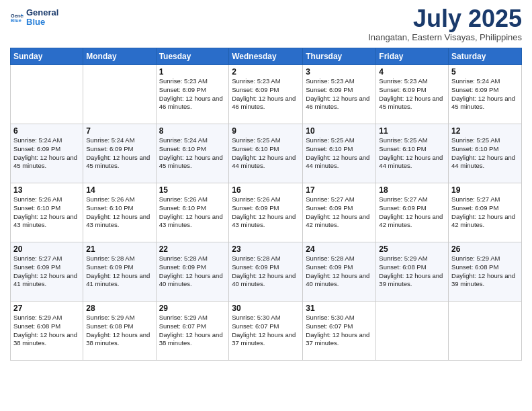 The image size is (532, 411). What do you see at coordinates (412, 131) in the screenshot?
I see `day-number: 11` at bounding box center [412, 131].